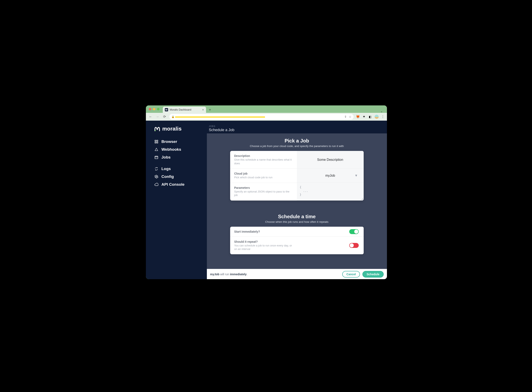  Describe the element at coordinates (156, 177) in the screenshot. I see `gear-icon` at that location.